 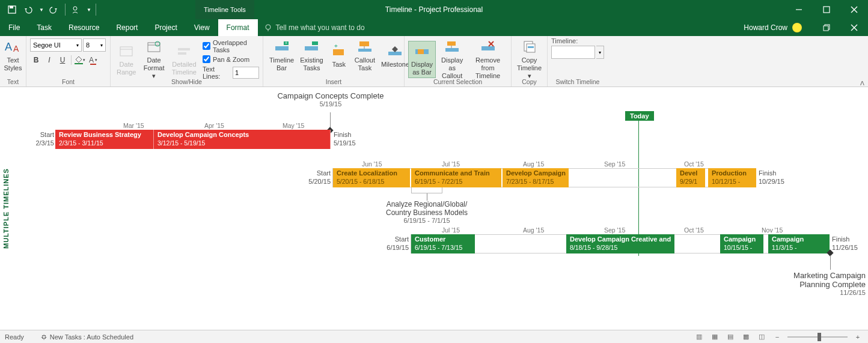 What do you see at coordinates (858, 337) in the screenshot?
I see `zoom-in-button: +` at bounding box center [858, 337].